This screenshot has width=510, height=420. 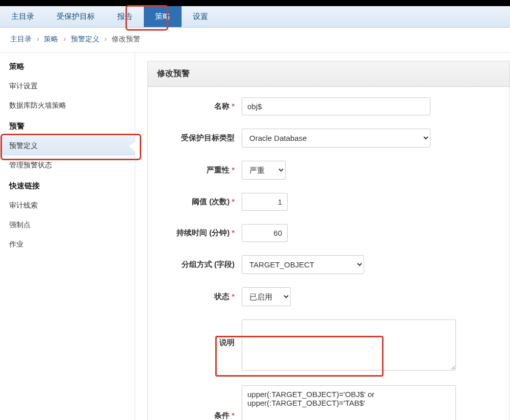 What do you see at coordinates (328, 74) in the screenshot?
I see `panel-title: 修改预警` at bounding box center [328, 74].